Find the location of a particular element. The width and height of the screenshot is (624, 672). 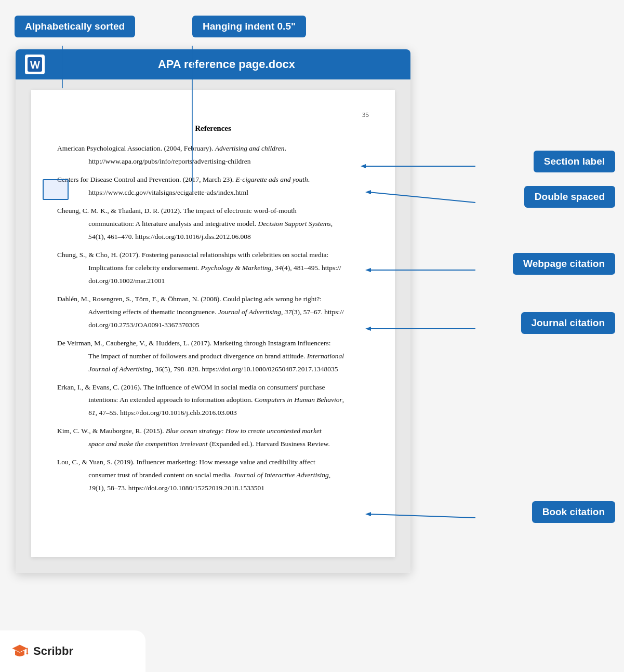

badge-webpage-citation: Webpage citation is located at coordinates (564, 264).